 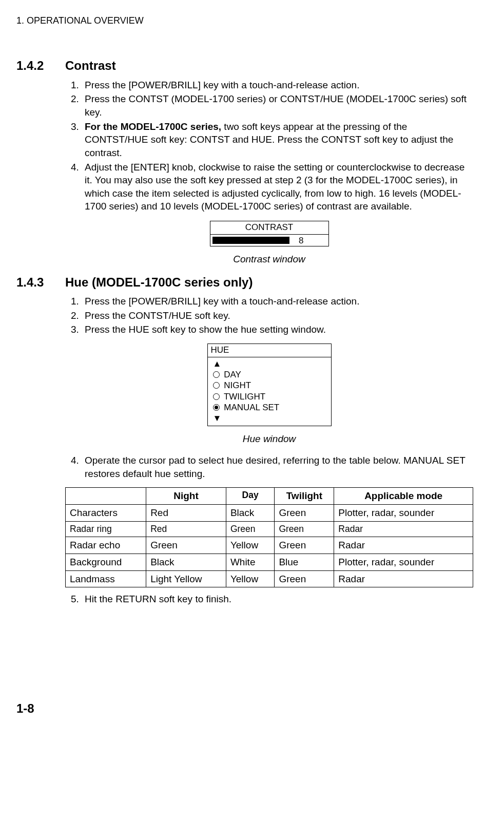 What do you see at coordinates (106, 496) in the screenshot?
I see `table-header` at bounding box center [106, 496].